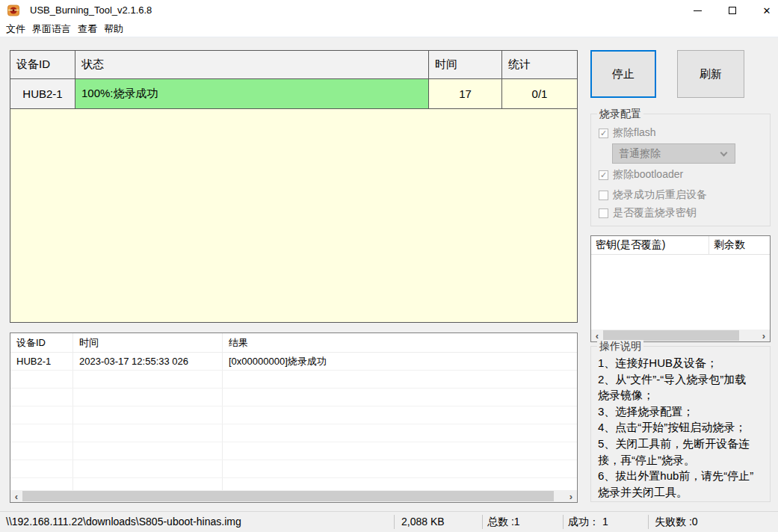 Image resolution: width=778 pixels, height=532 pixels. What do you see at coordinates (294, 496) in the screenshot?
I see `scrollbar-track` at bounding box center [294, 496].